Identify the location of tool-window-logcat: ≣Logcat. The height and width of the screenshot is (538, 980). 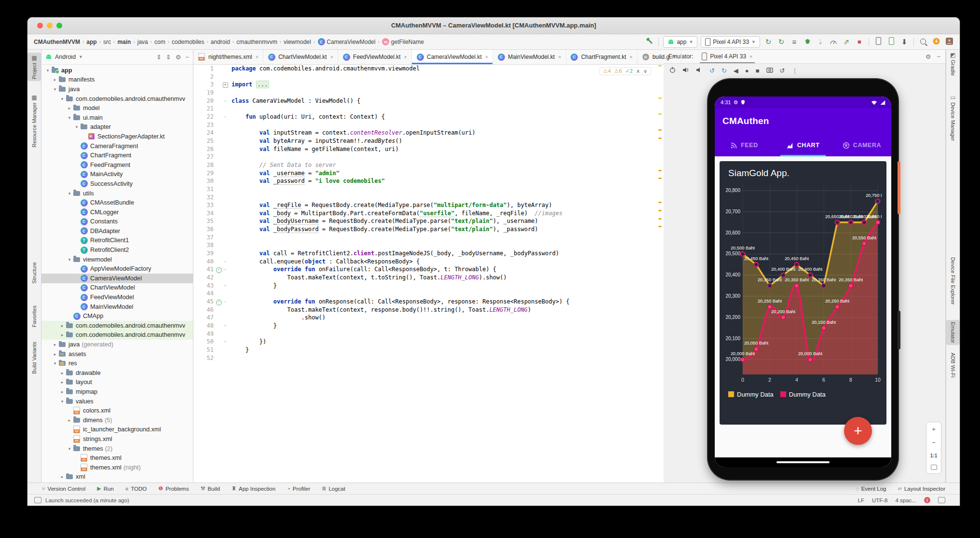
(334, 488).